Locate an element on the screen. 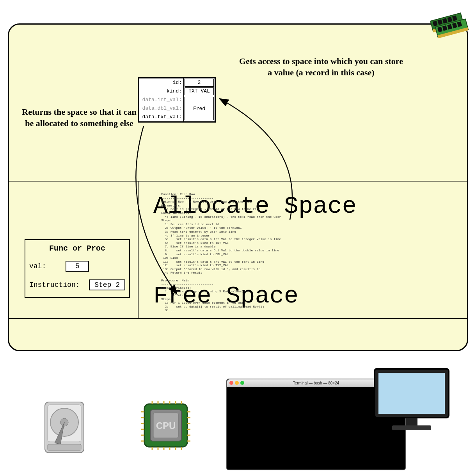  terminal-title: Terminal — bash — 80×24 is located at coordinates (316, 383).